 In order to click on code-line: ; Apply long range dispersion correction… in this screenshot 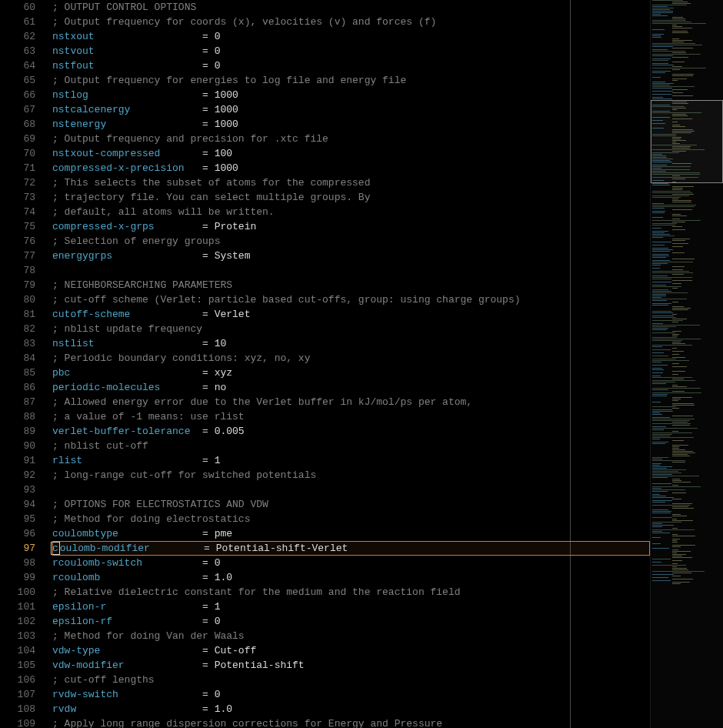, I will do `click(351, 722)`.